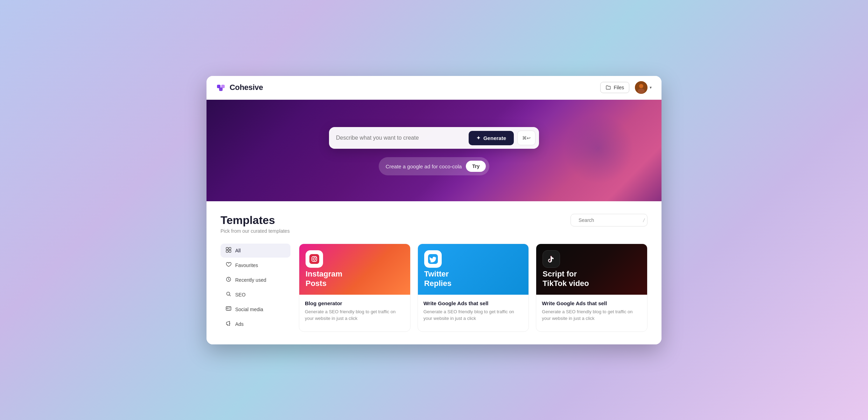 This screenshot has height=420, width=868. Describe the element at coordinates (438, 279) in the screenshot. I see `twitter-card-title: TwitterReplies` at that location.